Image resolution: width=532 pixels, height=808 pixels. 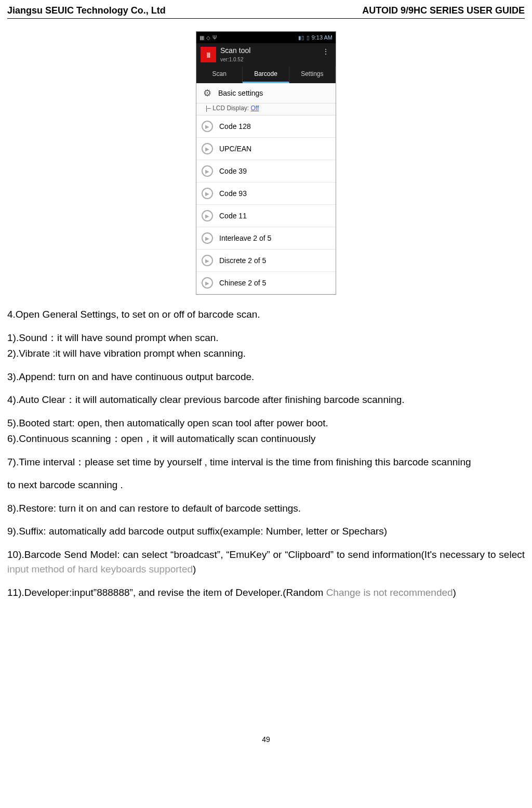 I want to click on notification-app-icon: ▦, so click(x=202, y=37).